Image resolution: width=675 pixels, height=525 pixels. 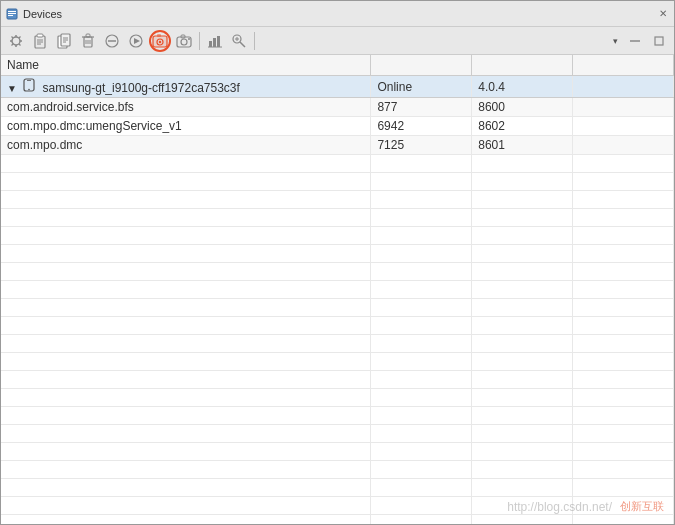 I want to click on window-icon, so click(x=12, y=14).